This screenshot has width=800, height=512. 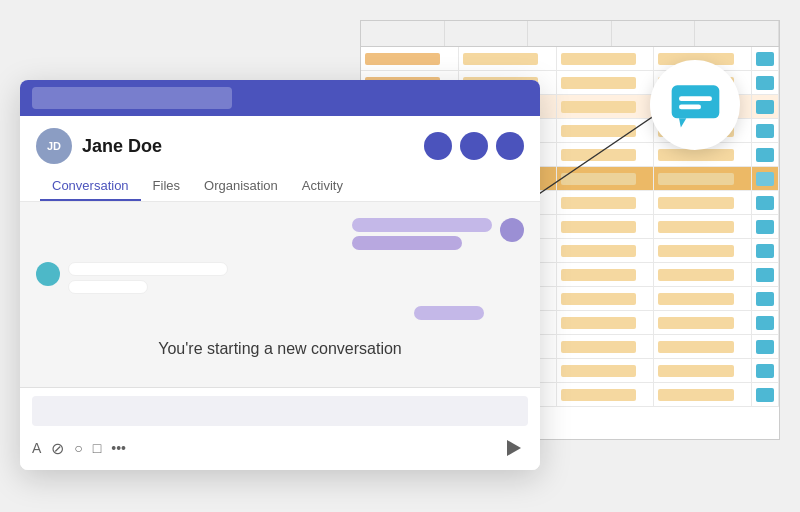 What do you see at coordinates (280, 186) in the screenshot?
I see `tabs-row: Conversation Files Organisation Activity` at bounding box center [280, 186].